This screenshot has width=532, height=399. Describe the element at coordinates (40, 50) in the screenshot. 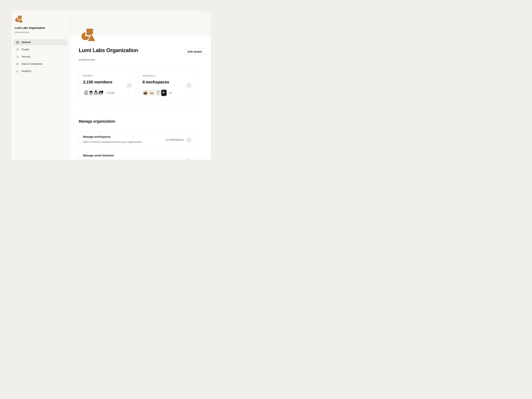

I see `sidebar-item-people: People` at that location.